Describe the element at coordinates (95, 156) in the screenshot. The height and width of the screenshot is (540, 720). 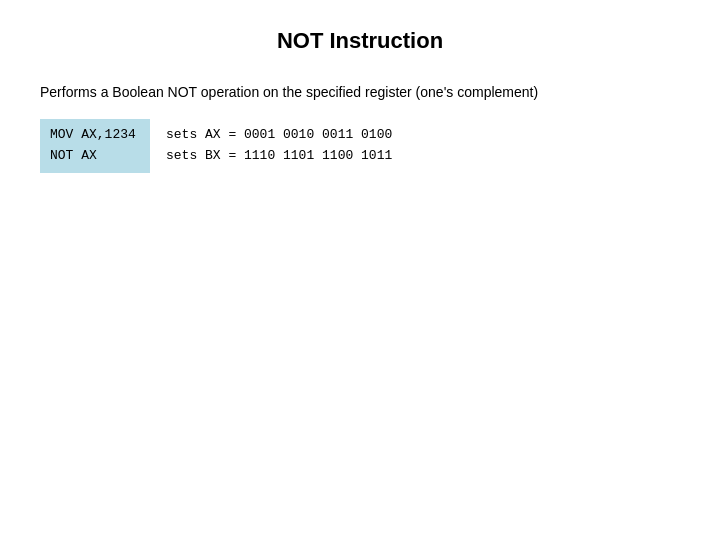
I see `code-line-2: NOT AX` at that location.